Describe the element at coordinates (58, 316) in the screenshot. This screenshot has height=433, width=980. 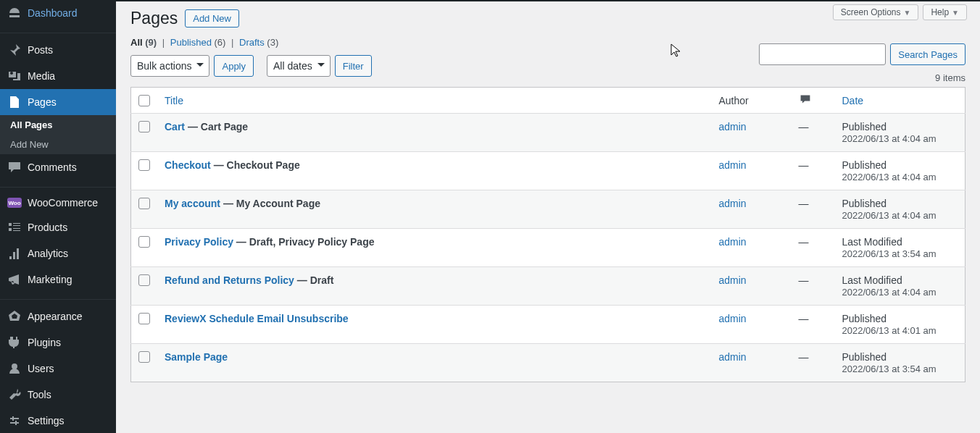
I see `sidebar-item-appearance: Appearance` at that location.